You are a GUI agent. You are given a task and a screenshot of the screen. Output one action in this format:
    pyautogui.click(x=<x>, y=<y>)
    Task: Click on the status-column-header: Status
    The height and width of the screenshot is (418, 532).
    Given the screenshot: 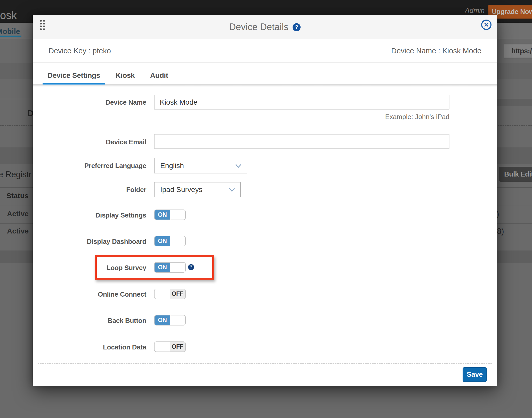 What is the action you would take?
    pyautogui.click(x=18, y=196)
    